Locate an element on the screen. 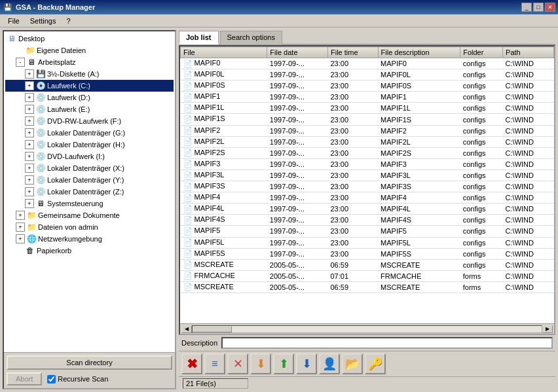 The width and height of the screenshot is (558, 392). minimize-button: _ is located at coordinates (527, 7).